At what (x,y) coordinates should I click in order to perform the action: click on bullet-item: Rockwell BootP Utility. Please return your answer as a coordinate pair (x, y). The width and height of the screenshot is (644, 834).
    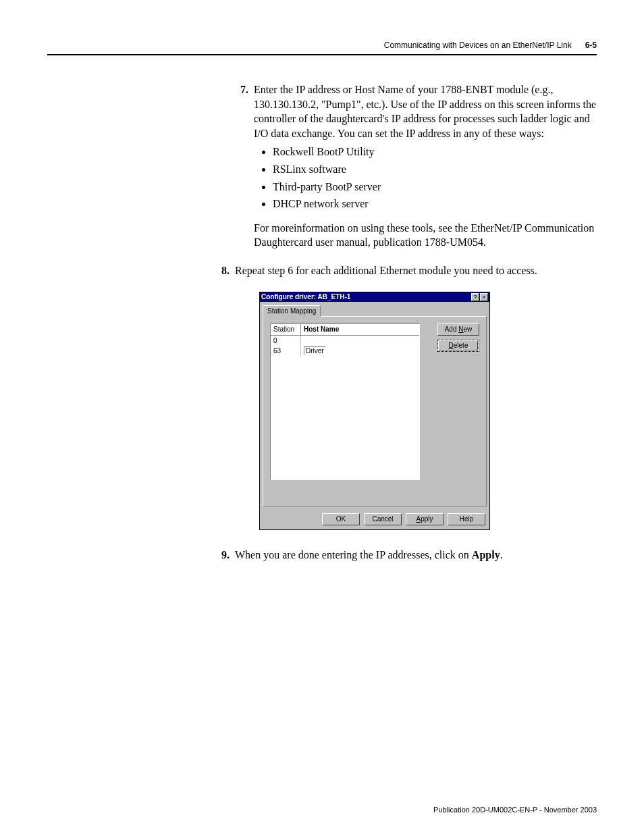
    Looking at the image, I should click on (435, 152).